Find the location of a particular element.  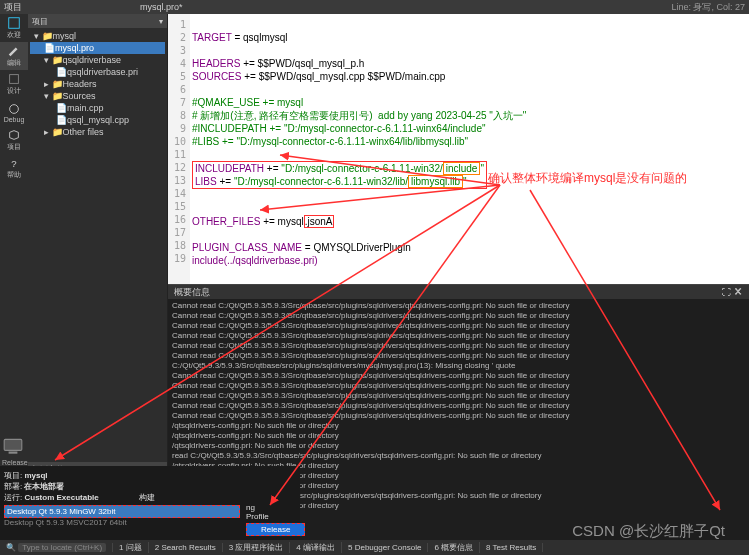

build-cfg-release: Release is located at coordinates (276, 530).